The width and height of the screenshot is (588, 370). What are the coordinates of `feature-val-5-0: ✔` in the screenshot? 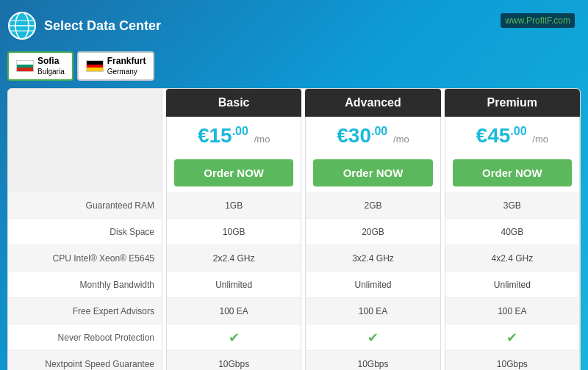 It's located at (234, 338).